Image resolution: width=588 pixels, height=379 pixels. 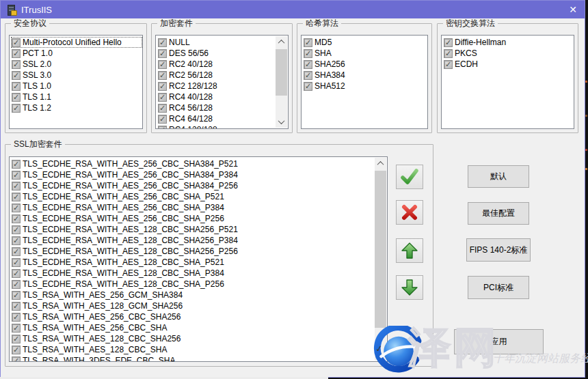 I want to click on list-item: ✓RC4 128/128, so click(x=223, y=127).